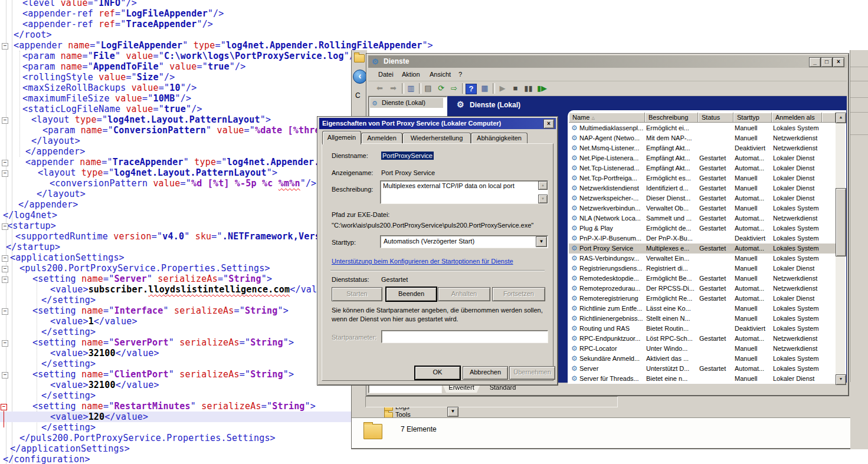 The width and height of the screenshot is (868, 464). I want to click on anhalten-button: Anhalten, so click(464, 294).